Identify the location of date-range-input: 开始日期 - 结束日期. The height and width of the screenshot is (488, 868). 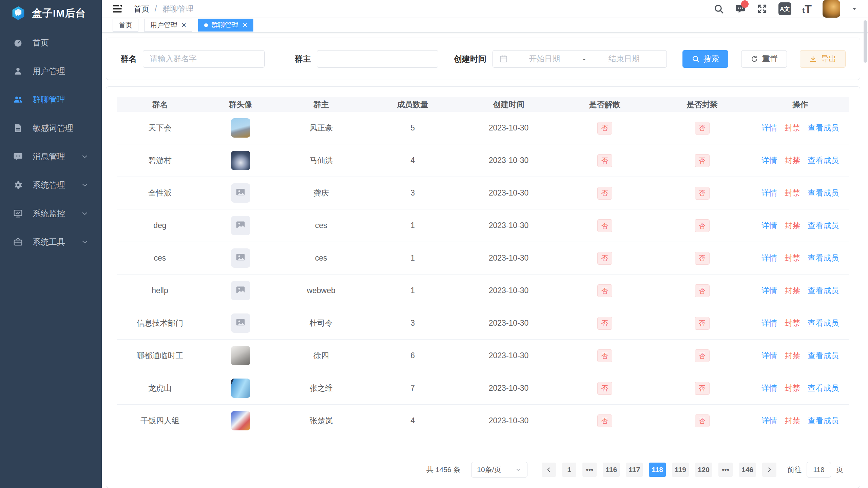
(580, 59).